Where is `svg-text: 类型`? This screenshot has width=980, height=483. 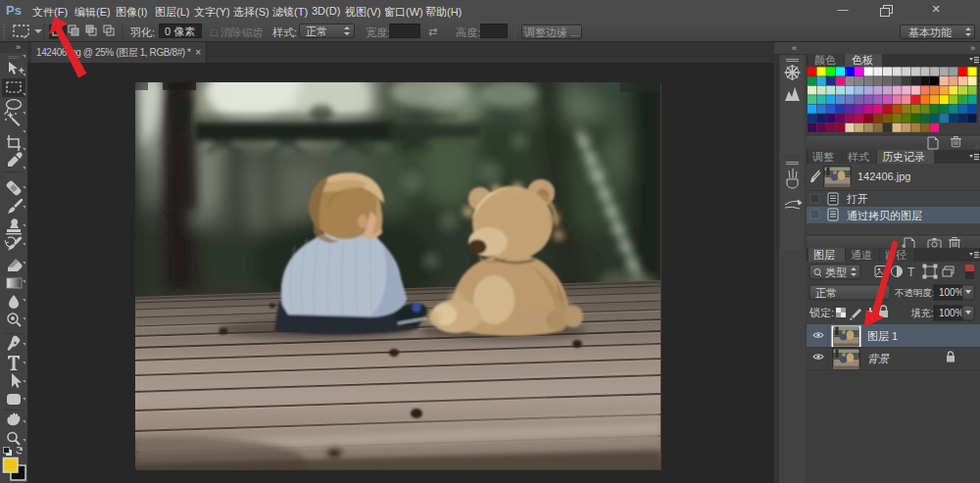 svg-text: 类型 is located at coordinates (836, 272).